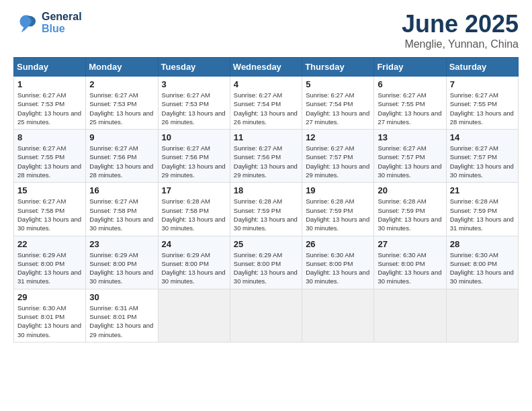  I want to click on calendar-week-row: 15 Sunrise: 6:27 AM Sunset: 7:58 PM Dayl…, so click(266, 210).